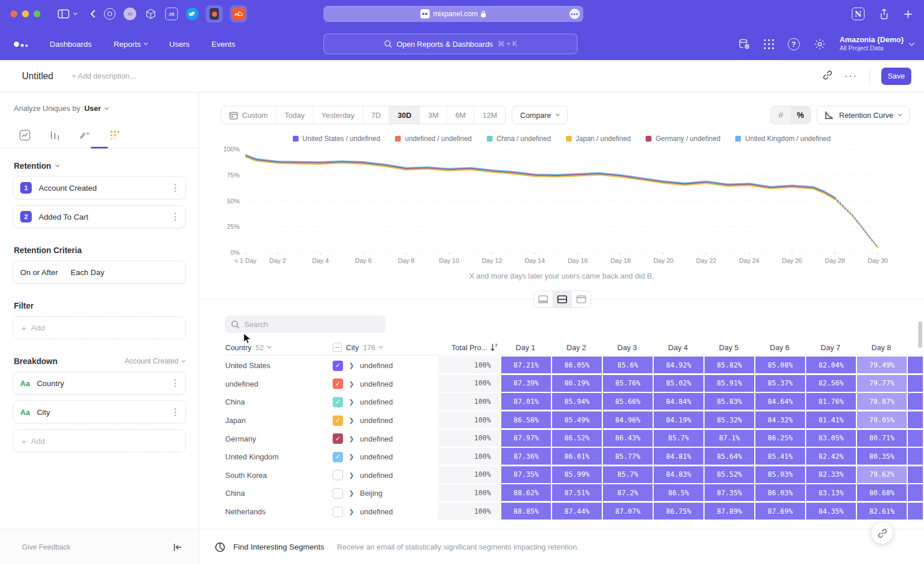 This screenshot has width=924, height=564. I want to click on save-button: Save, so click(896, 76).